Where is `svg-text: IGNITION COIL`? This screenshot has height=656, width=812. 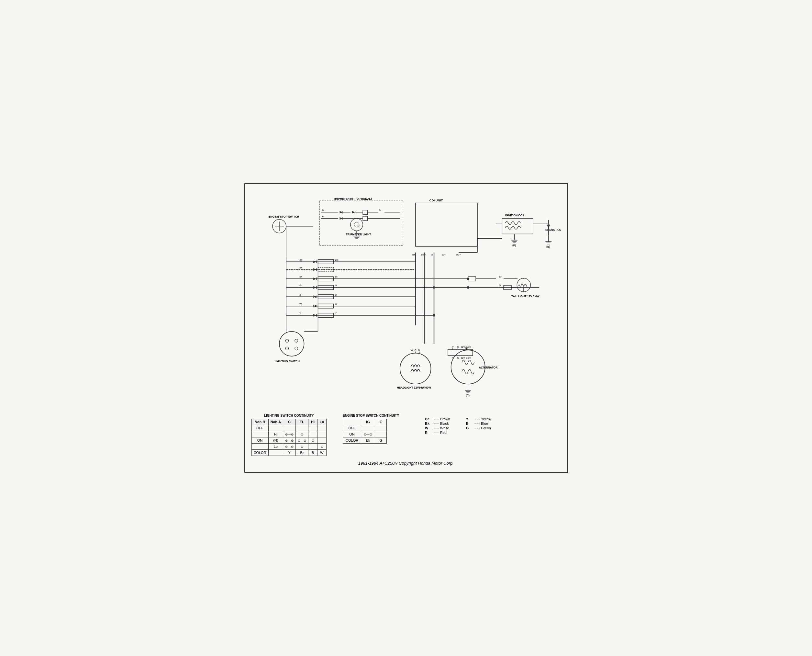
svg-text: IGNITION COIL is located at coordinates (515, 215).